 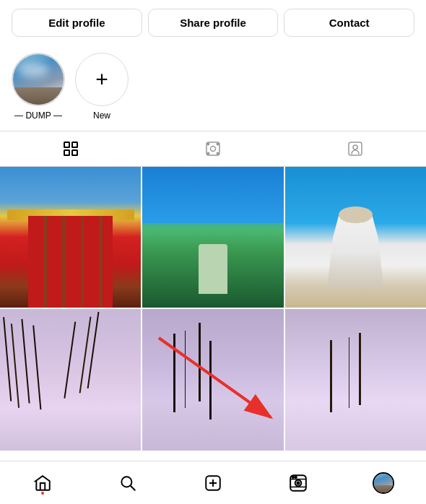 What do you see at coordinates (77, 23) in the screenshot?
I see `edit-profile-button: Edit profile` at bounding box center [77, 23].